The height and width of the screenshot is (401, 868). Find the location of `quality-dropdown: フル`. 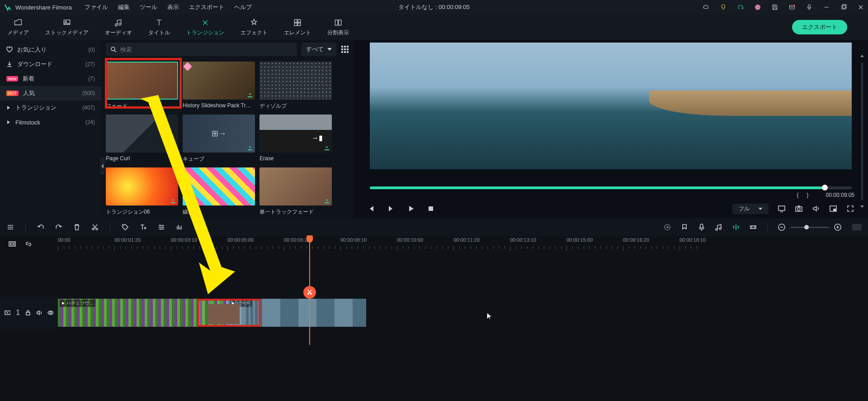

quality-dropdown: フル is located at coordinates (750, 209).